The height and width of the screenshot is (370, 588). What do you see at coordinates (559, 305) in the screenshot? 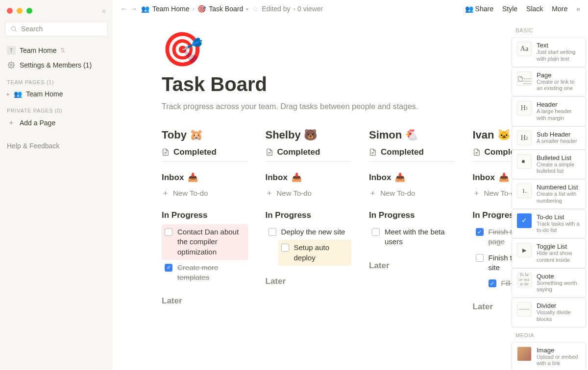
I see `block-menu-item-title: Divider` at bounding box center [559, 305].